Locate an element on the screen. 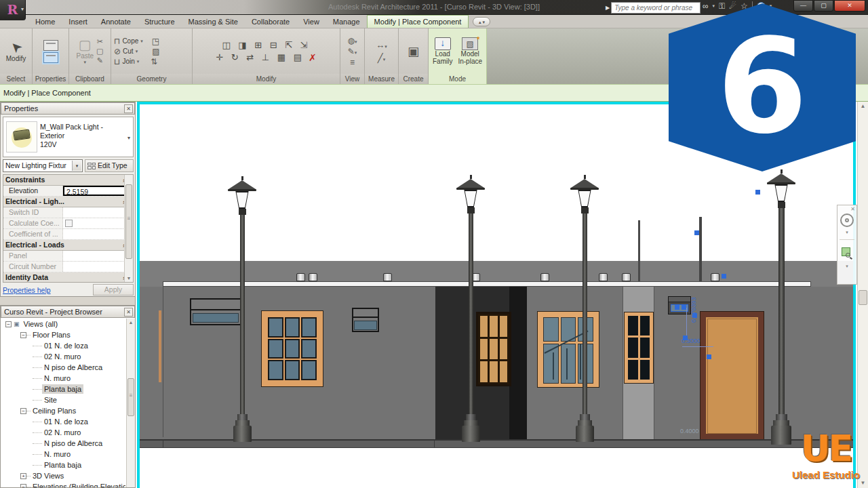 The image size is (868, 488). delete-icon: ✗ is located at coordinates (313, 58).